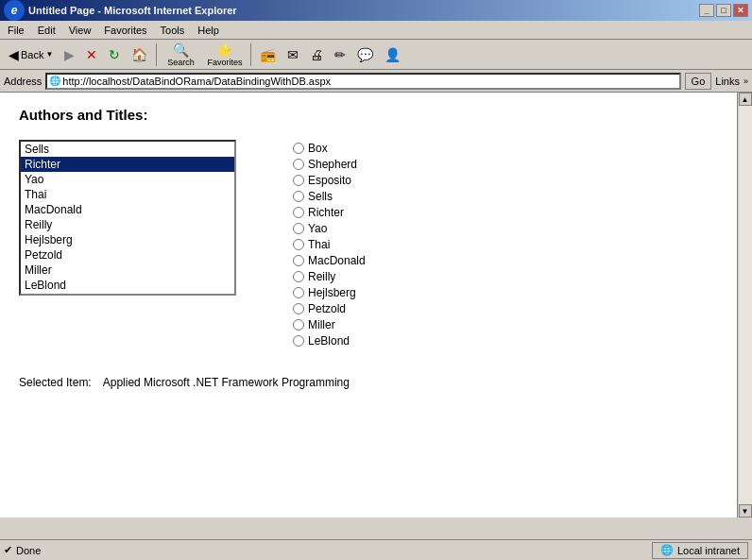 This screenshot has height=560, width=752. I want to click on forward-button: ▶, so click(70, 55).